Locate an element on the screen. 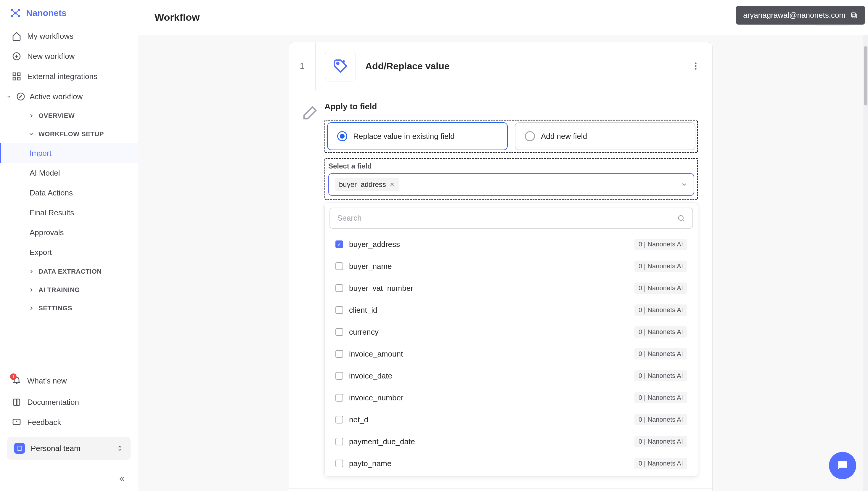  book-icon is located at coordinates (17, 402).